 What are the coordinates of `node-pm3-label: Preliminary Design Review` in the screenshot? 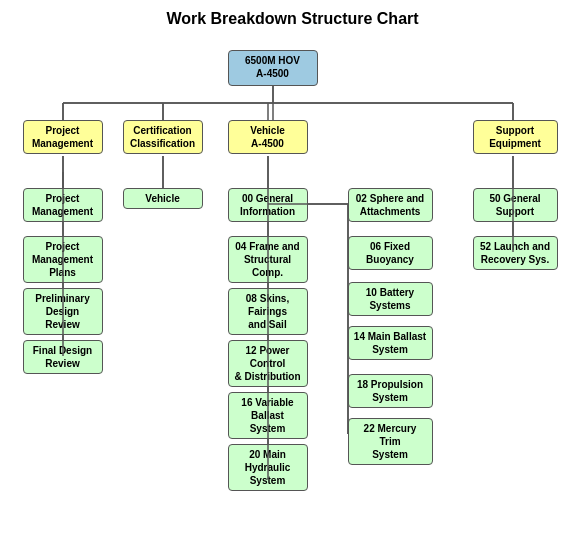 It's located at (62, 312).